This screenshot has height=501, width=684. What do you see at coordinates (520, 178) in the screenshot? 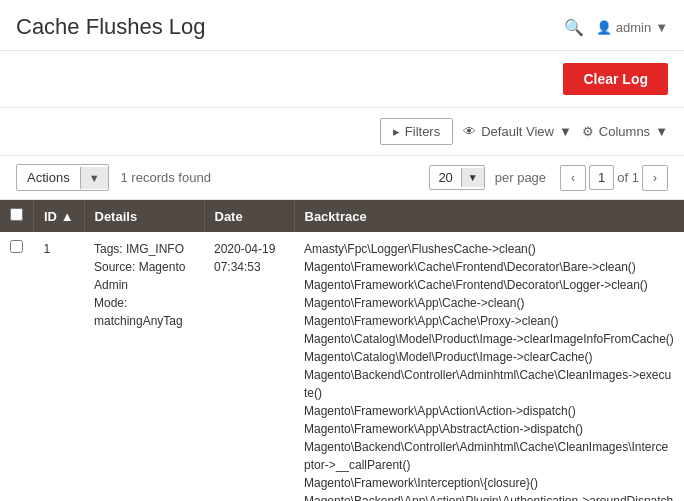
I see `per-page-label: per page` at bounding box center [520, 178].